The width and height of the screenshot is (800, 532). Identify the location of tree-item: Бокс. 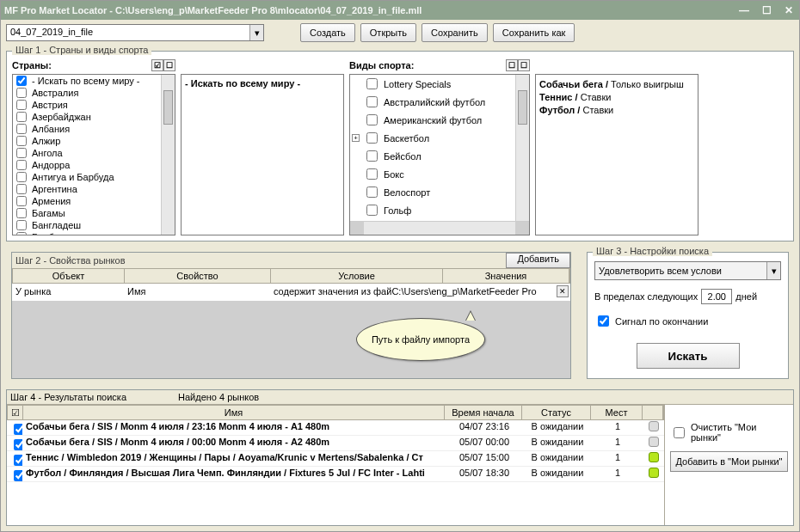
(440, 174).